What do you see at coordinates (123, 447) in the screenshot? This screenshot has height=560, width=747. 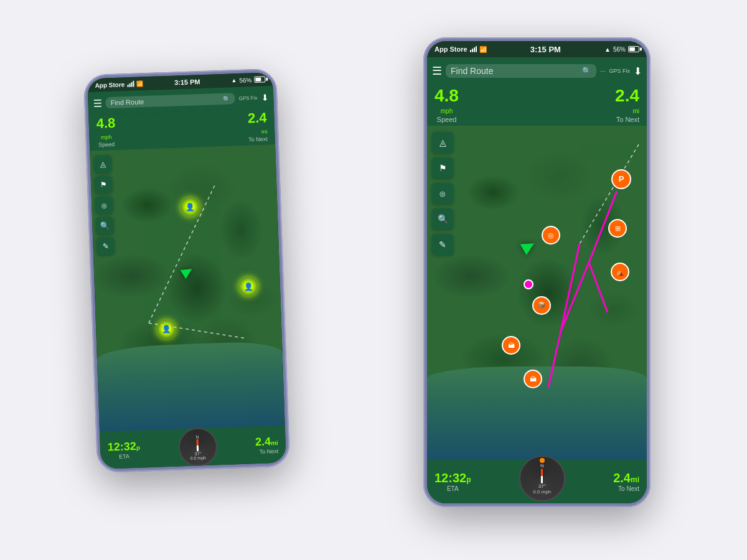 I see `eta-value-left: 12:32p` at bounding box center [123, 447].